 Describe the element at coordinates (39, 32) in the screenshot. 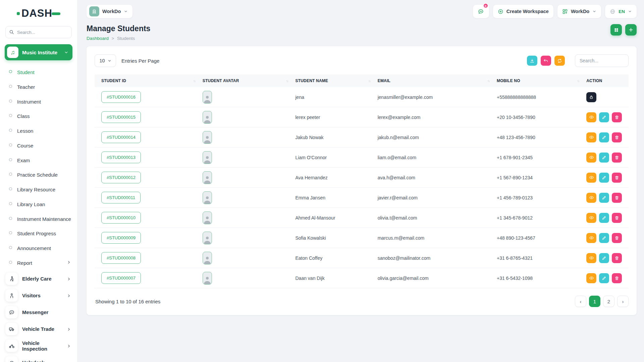

I see `sidebar-search-input` at that location.